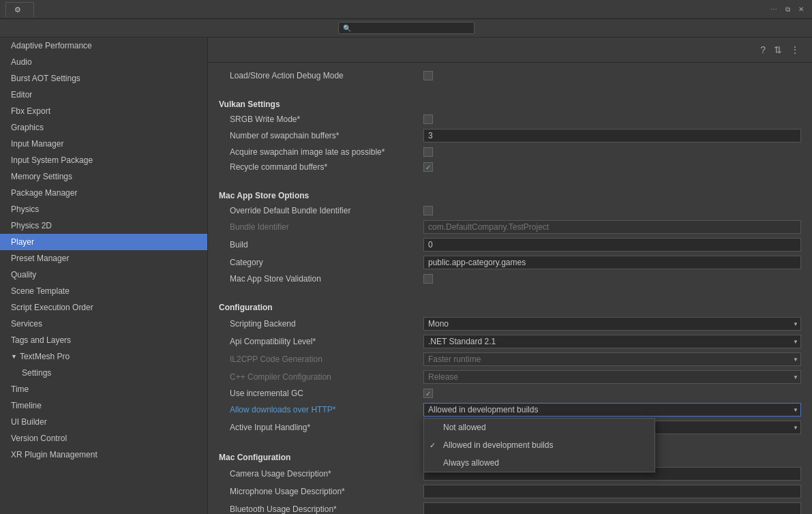  What do you see at coordinates (612, 342) in the screenshot?
I see `setting-value: .NET Standard 2.1▼` at bounding box center [612, 342].